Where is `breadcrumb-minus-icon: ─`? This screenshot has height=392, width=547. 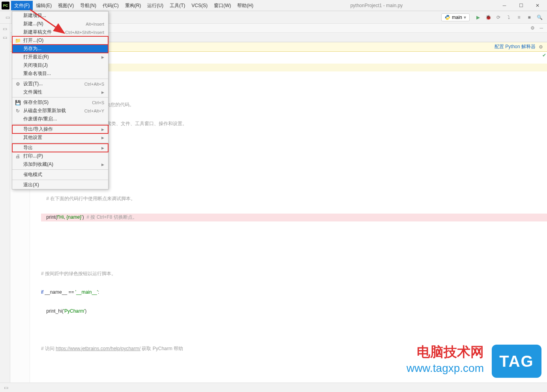 breadcrumb-minus-icon: ─ is located at coordinates (541, 28).